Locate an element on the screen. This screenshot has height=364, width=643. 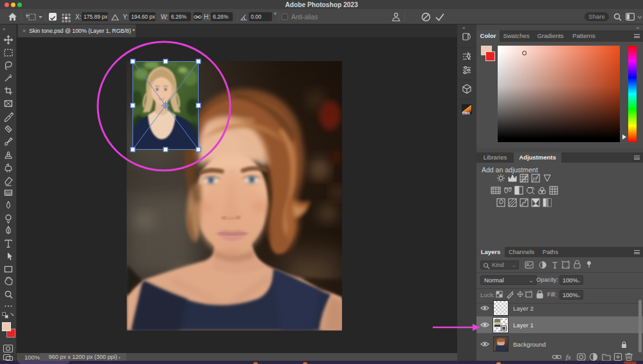
svg-text: fx is located at coordinates (568, 357).